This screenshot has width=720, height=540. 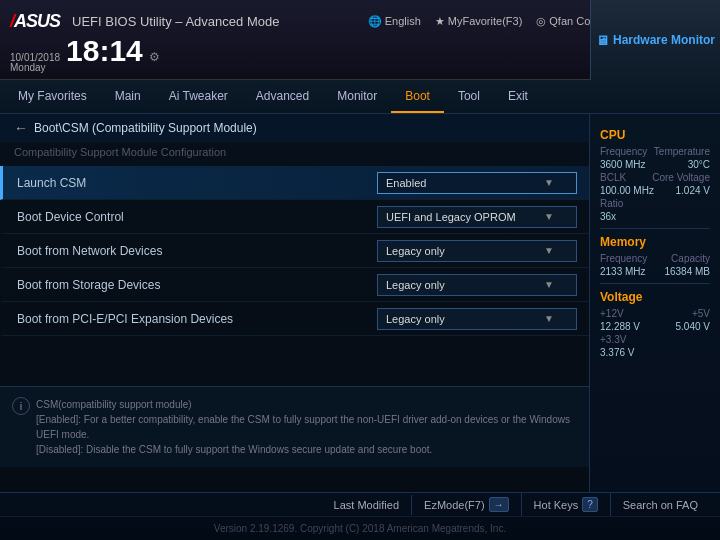 What do you see at coordinates (682, 152) in the screenshot?
I see `hw-cpu-temp-label: Temperature` at bounding box center [682, 152].